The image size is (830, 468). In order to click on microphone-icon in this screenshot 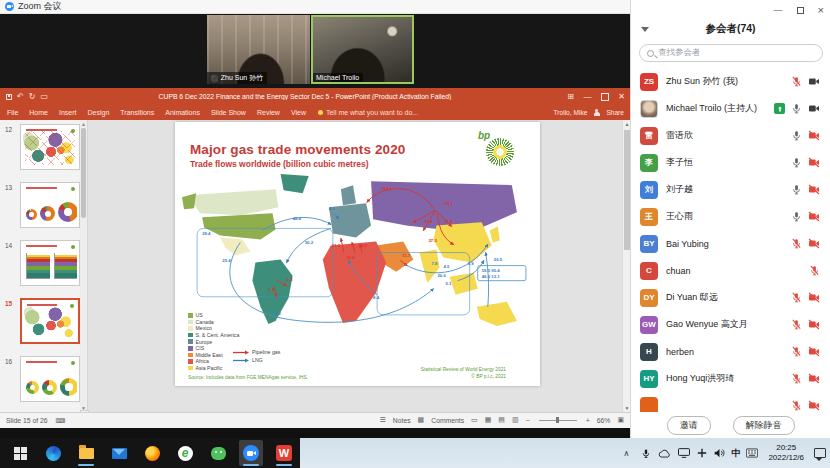, I will do `click(646, 454)`.